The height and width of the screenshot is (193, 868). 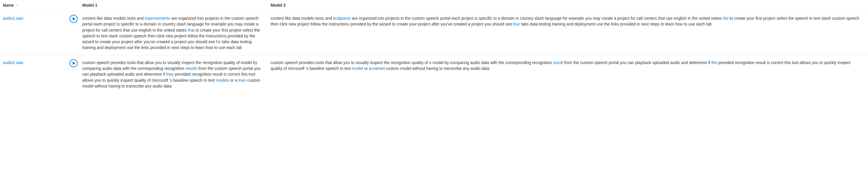 What do you see at coordinates (222, 80) in the screenshot?
I see `diff-word: models` at bounding box center [222, 80].